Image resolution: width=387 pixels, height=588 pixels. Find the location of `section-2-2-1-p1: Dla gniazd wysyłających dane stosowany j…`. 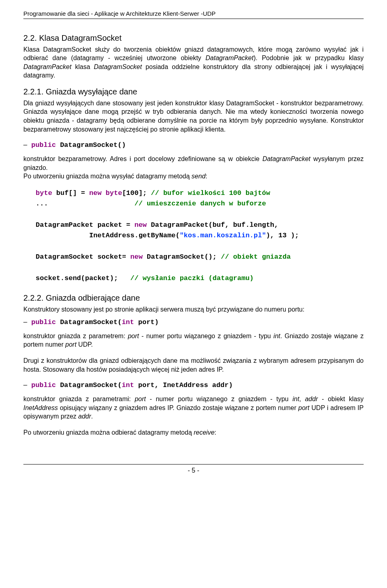

section-2-2-1-p1: Dla gniazd wysyłających dane stosowany j… is located at coordinates (194, 116).